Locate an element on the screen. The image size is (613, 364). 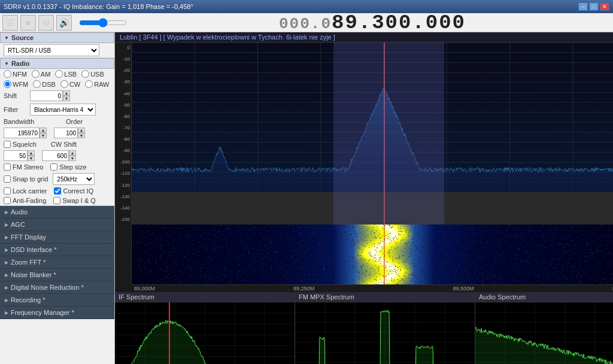
audio-spectrum-panel: Audio Spectrum DC 5k 10k 15k is located at coordinates (544, 328).